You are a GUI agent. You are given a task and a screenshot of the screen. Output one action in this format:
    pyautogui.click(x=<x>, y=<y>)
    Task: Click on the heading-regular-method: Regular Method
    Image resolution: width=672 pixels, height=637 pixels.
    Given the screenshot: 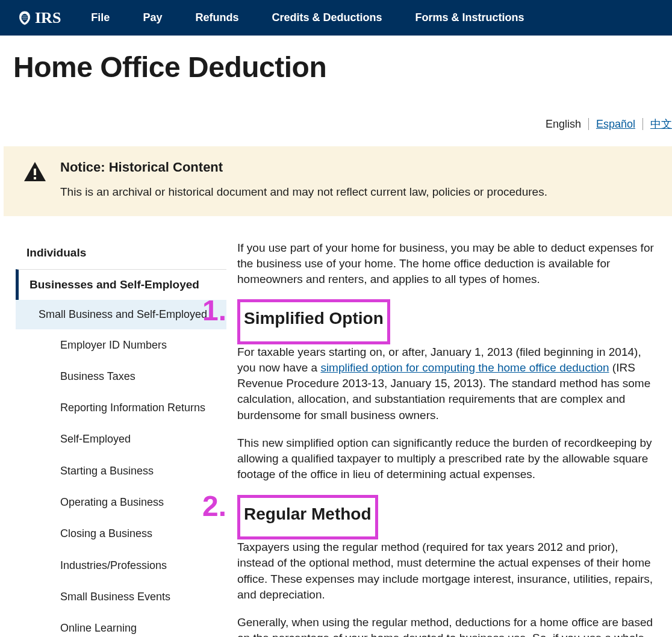 What is the action you would take?
    pyautogui.click(x=308, y=514)
    